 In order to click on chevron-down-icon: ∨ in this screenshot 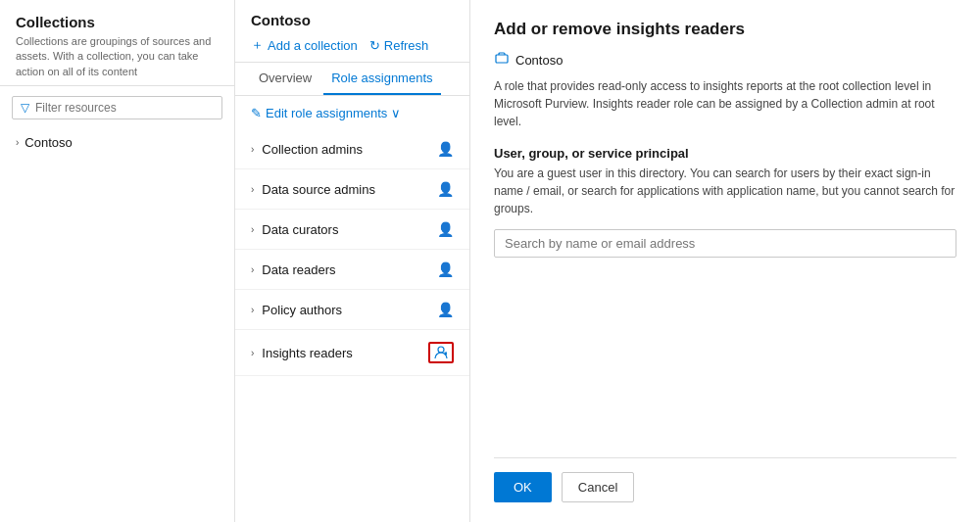, I will do `click(396, 114)`.